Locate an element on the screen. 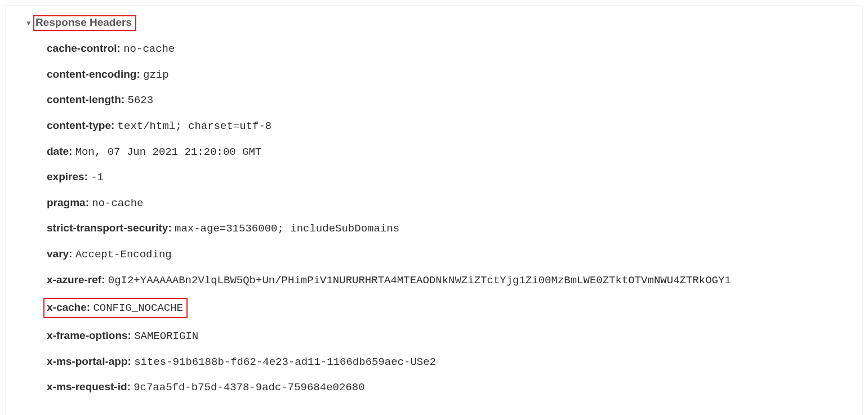  section-header: ▼ Response Headers is located at coordinates (438, 23).